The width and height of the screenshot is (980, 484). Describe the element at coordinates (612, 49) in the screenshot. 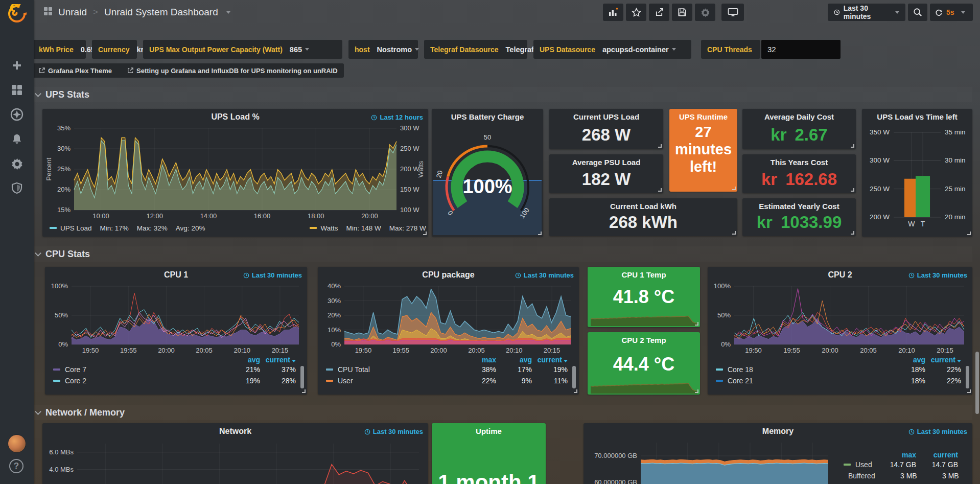

I see `template-variable-ups-datasource: UPS Datasourceapcupsd-container` at that location.